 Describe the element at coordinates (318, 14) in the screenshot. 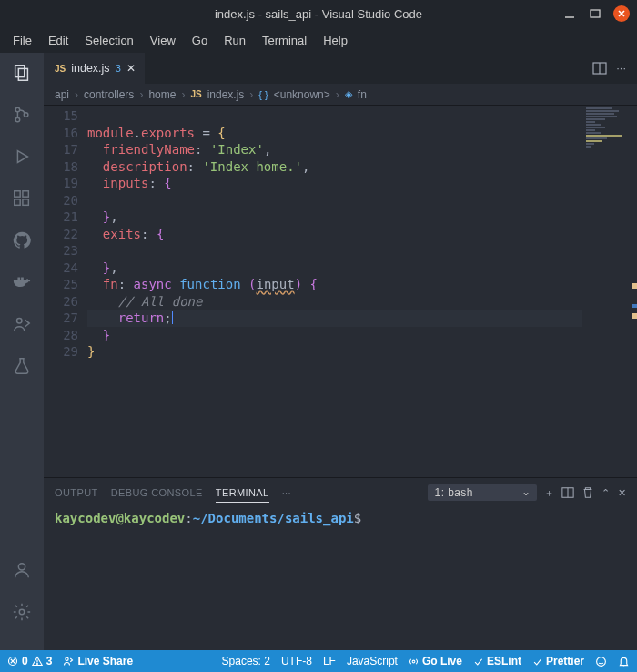

I see `title-bar: index.js - sails_api - Visual Studio Cod…` at that location.